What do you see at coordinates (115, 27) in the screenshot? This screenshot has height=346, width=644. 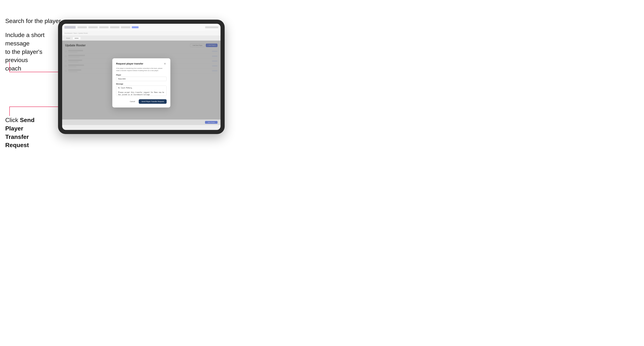 I see `nav-item-reports` at bounding box center [115, 27].